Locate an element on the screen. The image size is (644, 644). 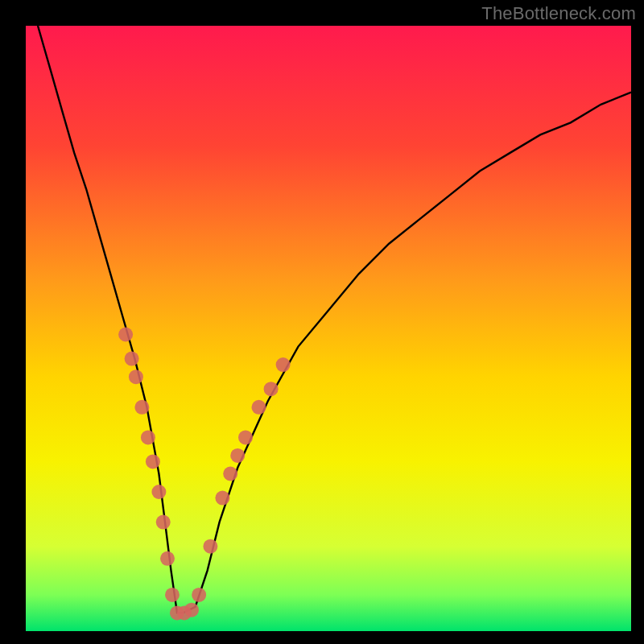
watermark-text: TheBottleneck.com is located at coordinates (559, 14).